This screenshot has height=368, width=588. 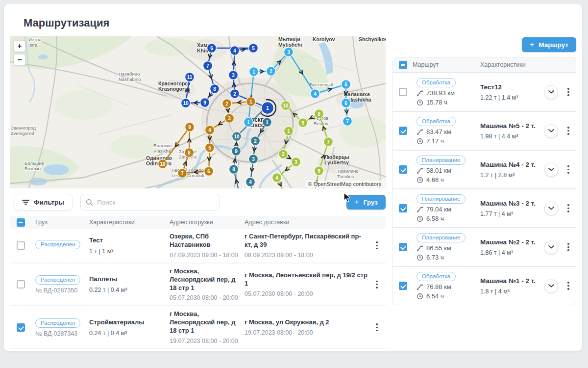 What do you see at coordinates (251, 102) in the screenshot?
I see `svg-text: 1` at bounding box center [251, 102].